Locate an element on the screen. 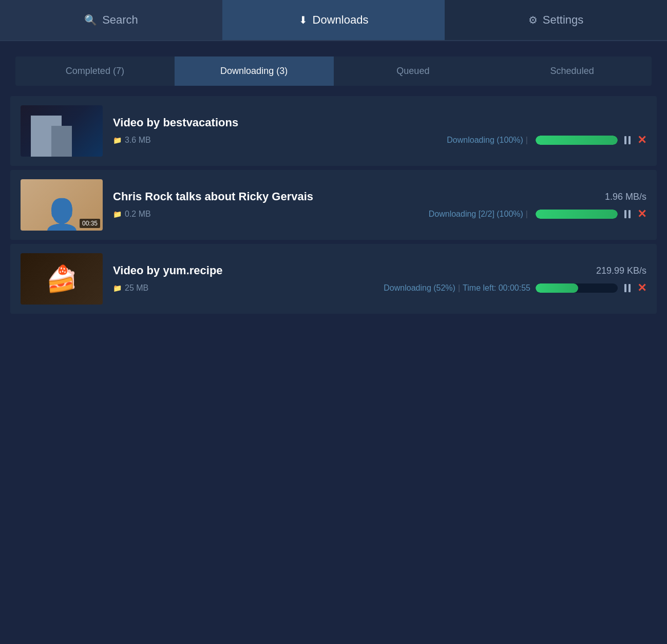 Image resolution: width=667 pixels, height=644 pixels. tab-queued: Queued is located at coordinates (413, 71).